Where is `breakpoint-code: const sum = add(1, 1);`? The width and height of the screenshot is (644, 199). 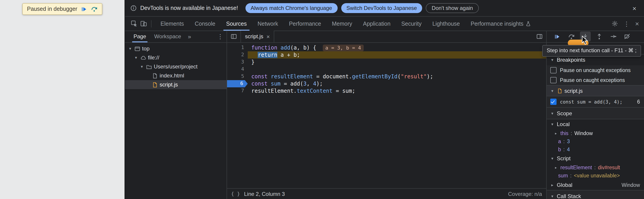 breakpoint-code: const sum = add(1, 1); is located at coordinates (591, 102).